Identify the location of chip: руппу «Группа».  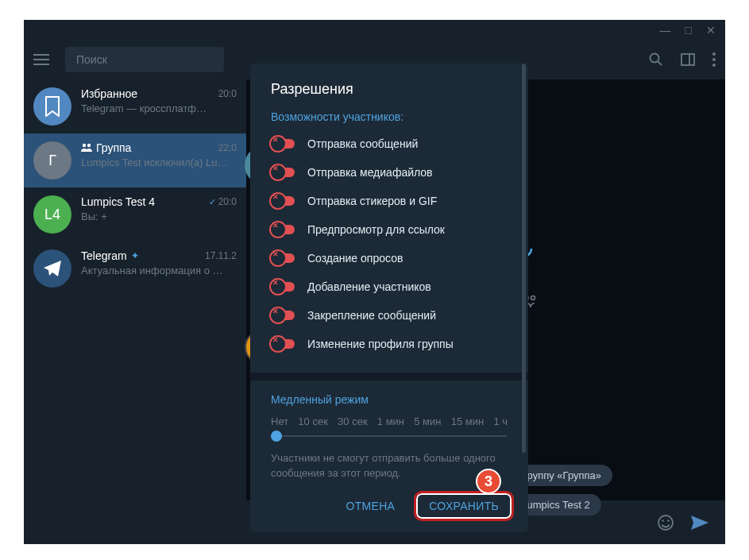
(564, 475).